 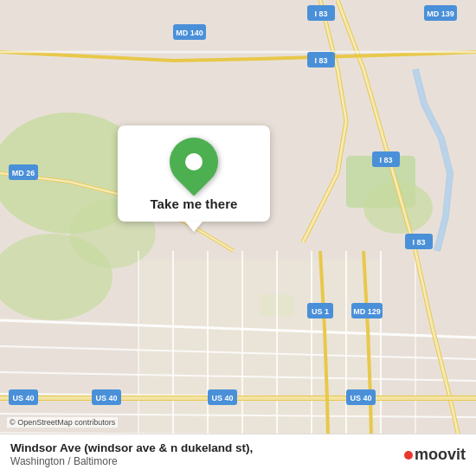 I want to click on moovit-text: moovit, so click(x=434, y=455).